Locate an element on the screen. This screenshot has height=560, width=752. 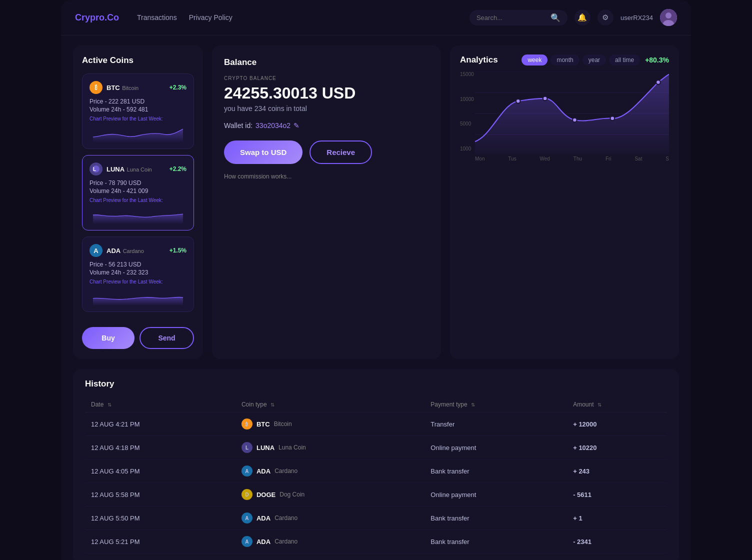
coin-info-luna: L LUNA Luna Coin is located at coordinates (121, 169).